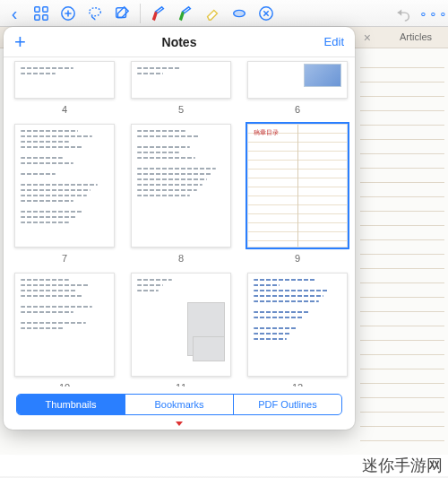 The height and width of the screenshot is (478, 448). I want to click on segmented-control-wrap: Thumbnails Bookmarks PDF Outlines, so click(179, 408).